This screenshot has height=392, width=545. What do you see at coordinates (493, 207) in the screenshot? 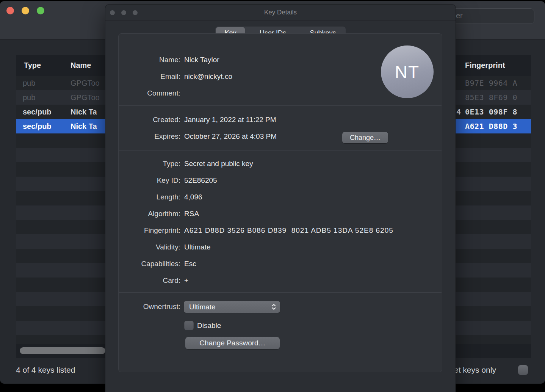
I see `keys-table-right: Fingerprint B97E 9964 A 85E3 8F69 0 4 0E…` at bounding box center [493, 207].